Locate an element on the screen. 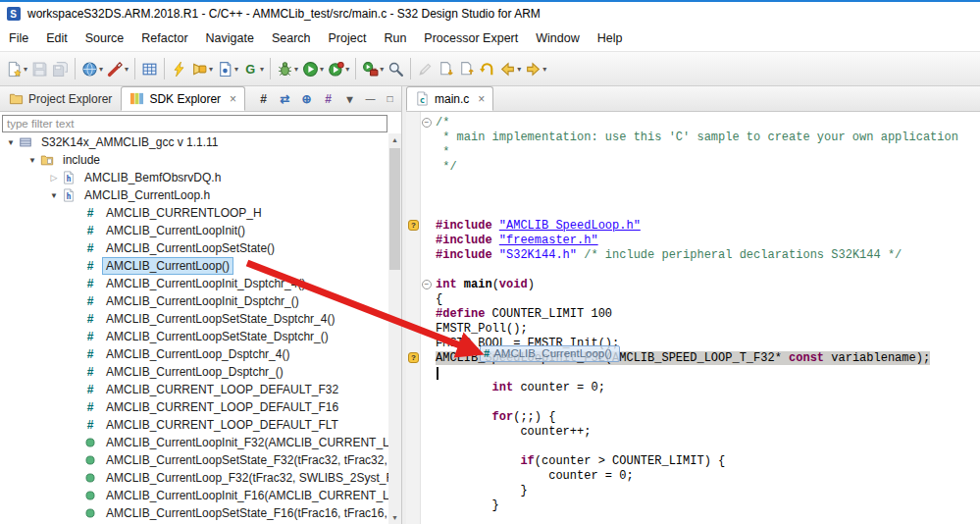 This screenshot has height=524, width=980. expand-all-button: ⊕ is located at coordinates (306, 98).